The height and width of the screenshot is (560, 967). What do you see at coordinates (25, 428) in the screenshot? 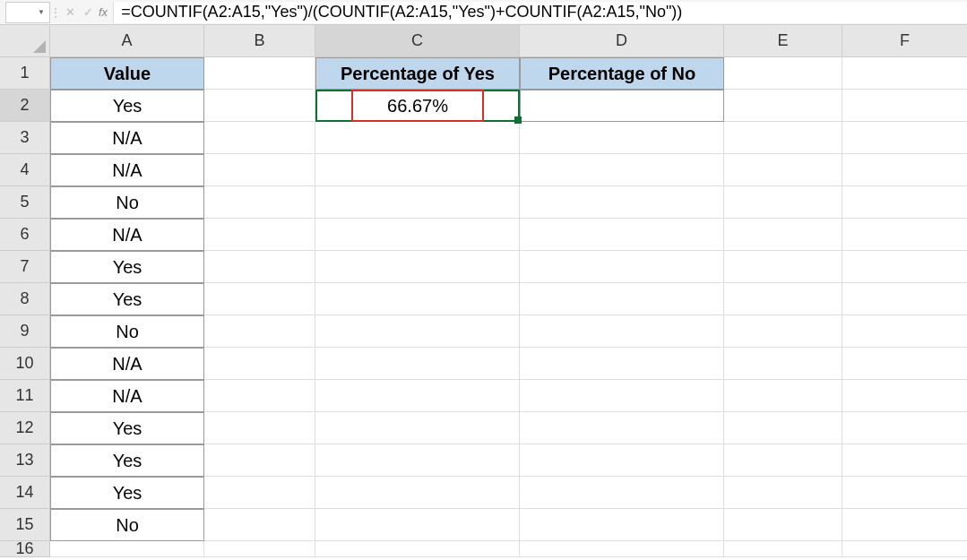
I see `row-header-12: 12` at bounding box center [25, 428].